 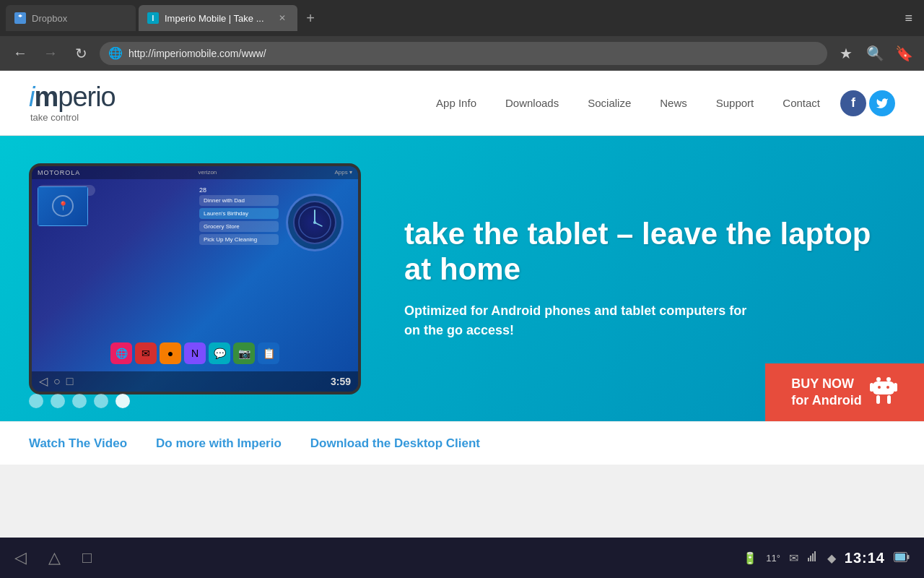 What do you see at coordinates (198, 53) in the screenshot?
I see `url-text: http://imperiomobile.com/www/` at bounding box center [198, 53].